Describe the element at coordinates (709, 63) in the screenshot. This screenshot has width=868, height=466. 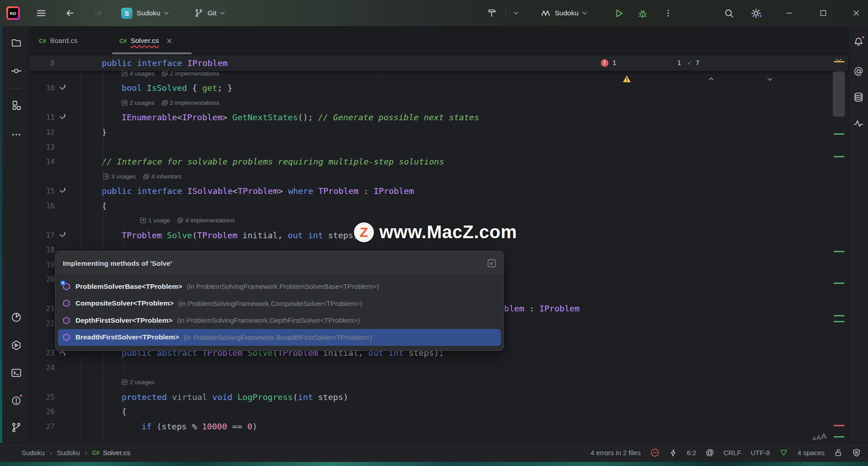
I see `inspection-widget: ! 1 1 ✓ 7` at that location.